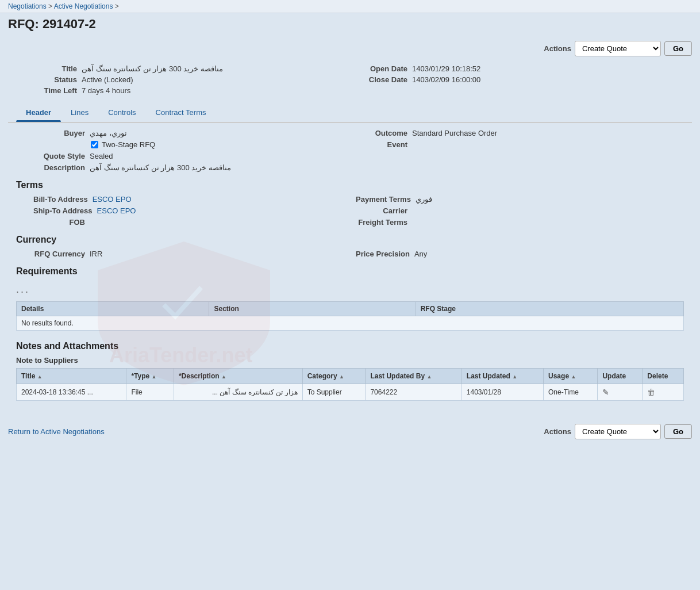 This screenshot has height=590, width=700. Describe the element at coordinates (350, 431) in the screenshot. I see `footer-actions: Return to Active Negotiations Actions Cr…` at that location.